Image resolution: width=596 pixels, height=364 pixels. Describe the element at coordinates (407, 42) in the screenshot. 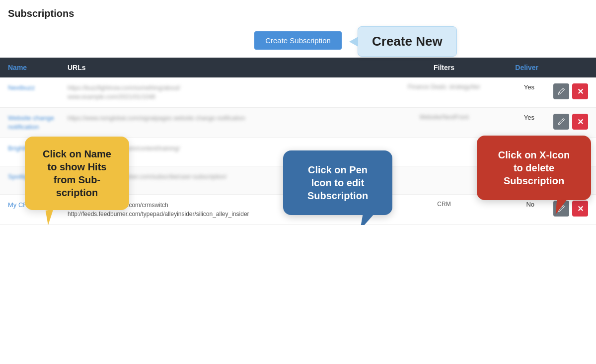

I see `create-new-tooltip: Create New` at that location.